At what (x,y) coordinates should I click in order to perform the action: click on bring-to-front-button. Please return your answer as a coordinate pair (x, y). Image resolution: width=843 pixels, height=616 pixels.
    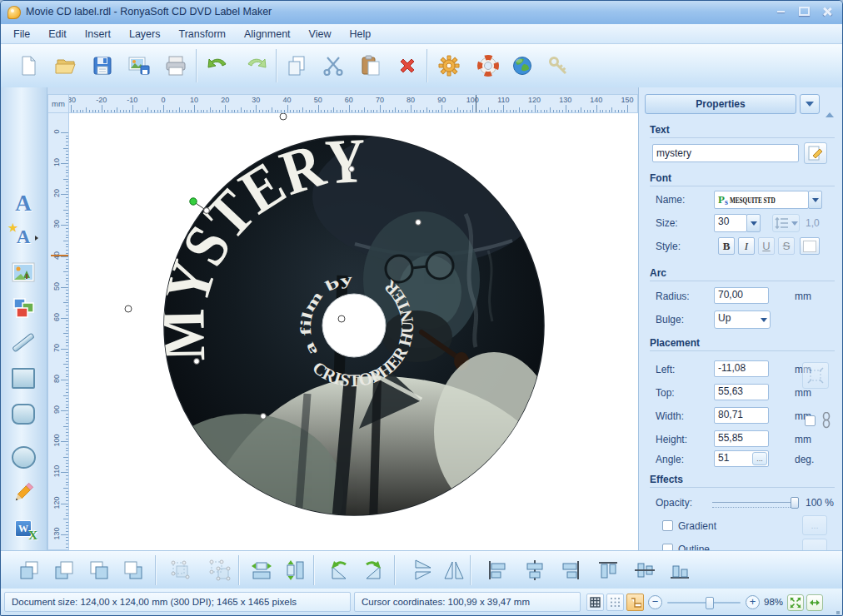
    Looking at the image, I should click on (29, 570).